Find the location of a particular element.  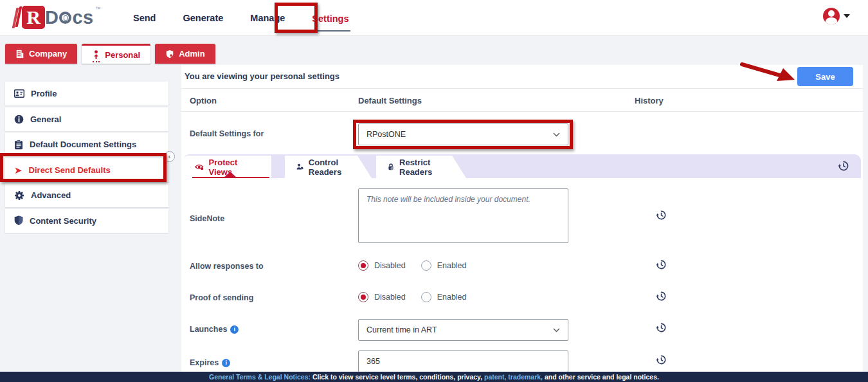

nav-item-manage: Manage is located at coordinates (267, 18).